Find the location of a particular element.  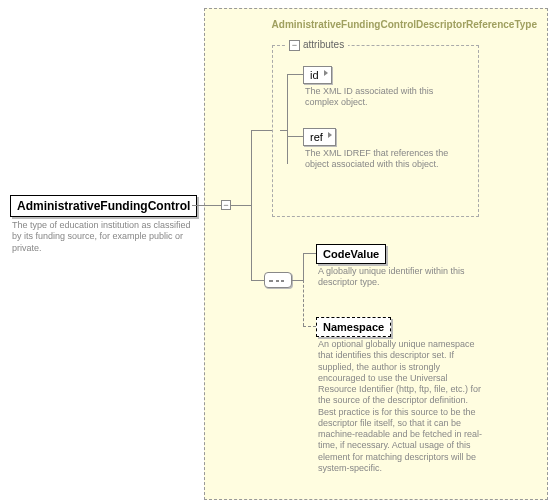

attribute-ref-description: The XML IDREF that references the object… is located at coordinates (385, 160).